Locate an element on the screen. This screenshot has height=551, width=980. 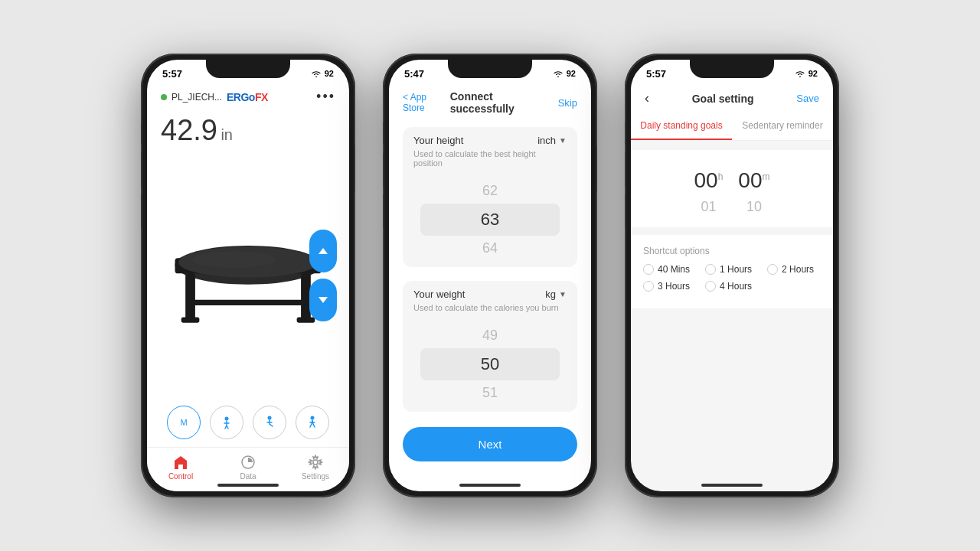
goal-header: ‹ Goal setting Save is located at coordinates (732, 98).